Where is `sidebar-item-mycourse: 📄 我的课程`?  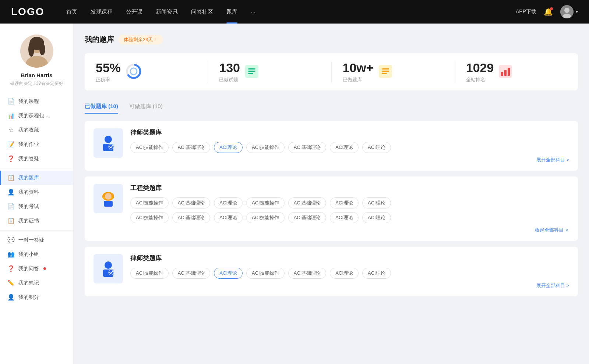
sidebar-item-mycourse: 📄 我的课程 is located at coordinates (37, 101).